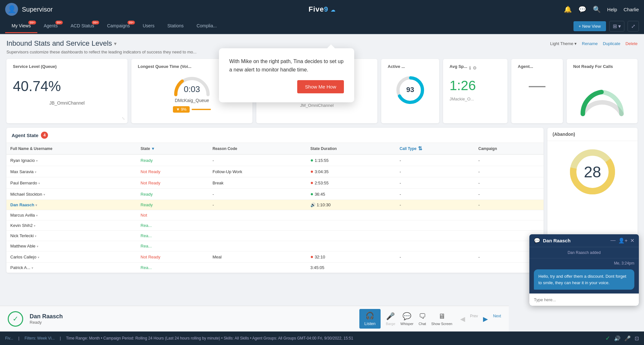 This screenshot has width=644, height=345. What do you see at coordinates (613, 241) in the screenshot?
I see `minimize-icon: —` at bounding box center [613, 241].